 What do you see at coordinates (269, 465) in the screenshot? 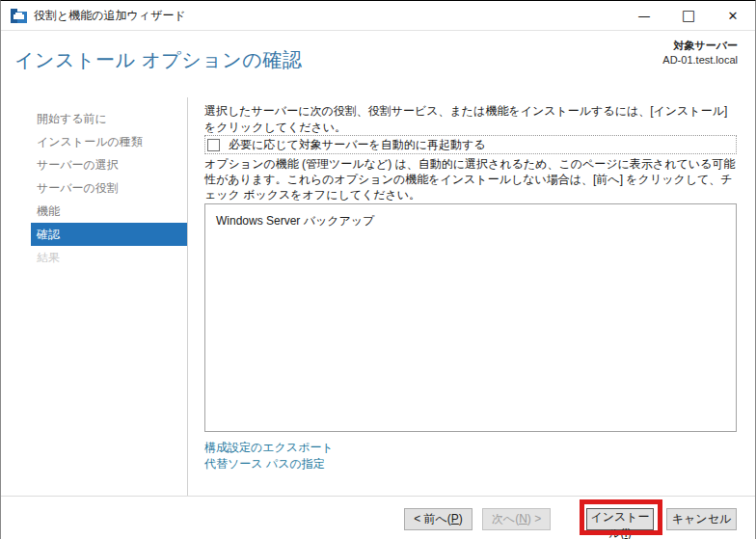
I see `alternate-source-path-link: 代替ソース パスの指定` at bounding box center [269, 465].